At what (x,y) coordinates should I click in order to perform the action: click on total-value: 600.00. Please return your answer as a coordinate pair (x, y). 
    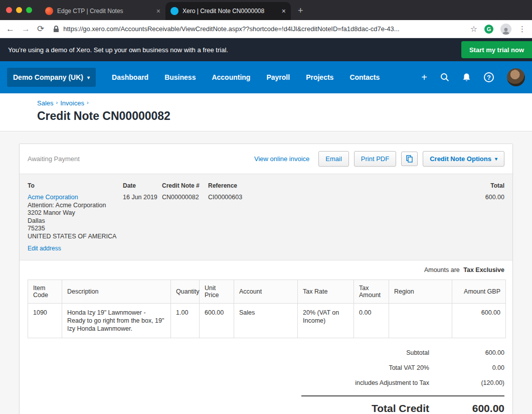
    Looking at the image, I should click on (495, 197).